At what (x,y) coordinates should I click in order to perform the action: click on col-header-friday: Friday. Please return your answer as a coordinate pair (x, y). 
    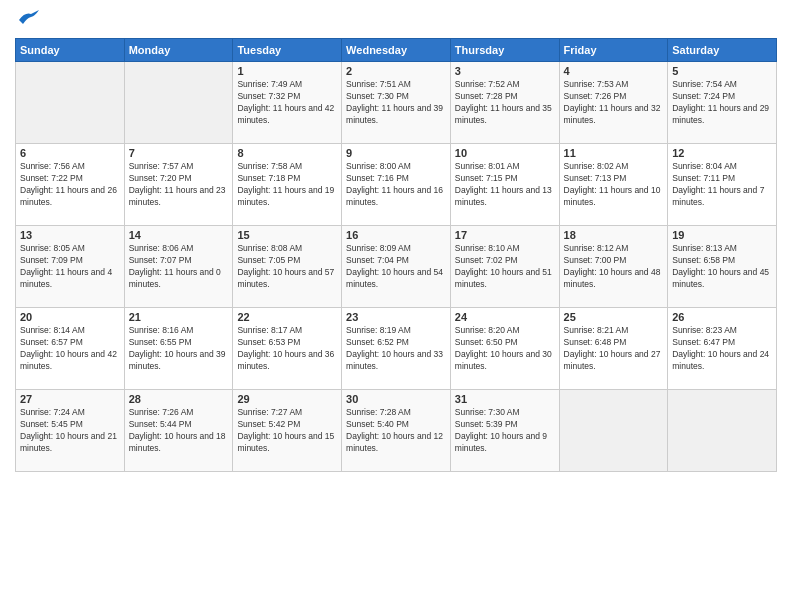
    Looking at the image, I should click on (614, 50).